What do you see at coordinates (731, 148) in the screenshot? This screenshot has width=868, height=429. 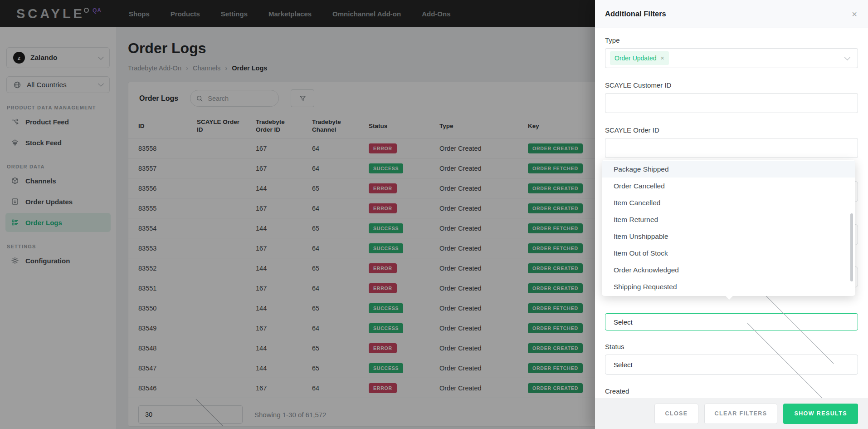 I see `scayle-order-id-input` at bounding box center [731, 148].